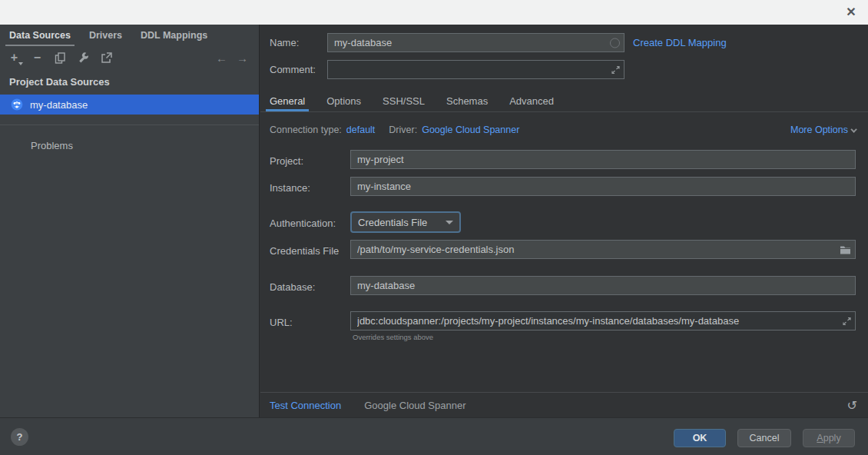 Image resolution: width=868 pixels, height=455 pixels. What do you see at coordinates (106, 58) in the screenshot?
I see `open-in-new-window-icon` at bounding box center [106, 58].